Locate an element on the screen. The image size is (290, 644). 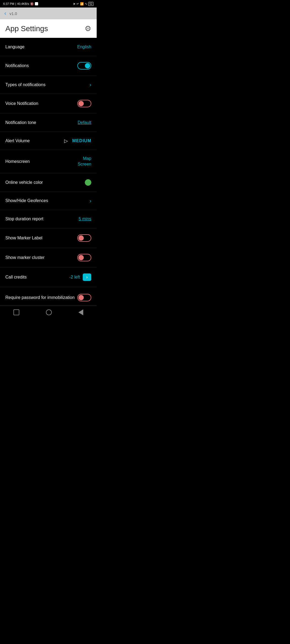
nav-bar: ‹ v1.0 is located at coordinates (48, 13).